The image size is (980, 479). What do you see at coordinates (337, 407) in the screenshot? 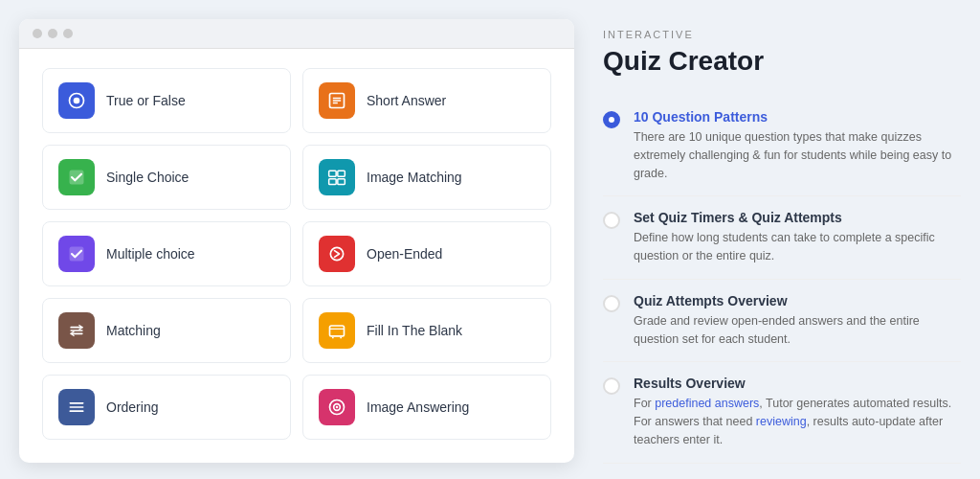
I see `image-answering-icon` at bounding box center [337, 407].